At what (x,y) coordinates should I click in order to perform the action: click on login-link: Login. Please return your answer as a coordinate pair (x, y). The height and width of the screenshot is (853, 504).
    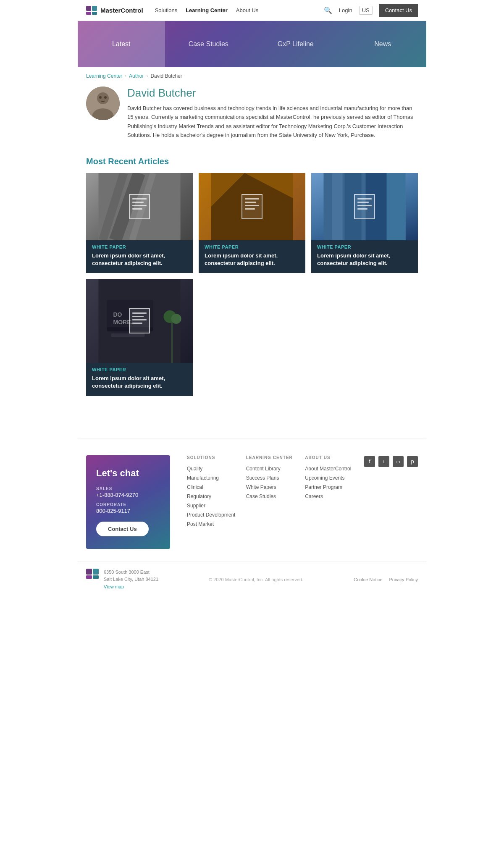
    Looking at the image, I should click on (346, 10).